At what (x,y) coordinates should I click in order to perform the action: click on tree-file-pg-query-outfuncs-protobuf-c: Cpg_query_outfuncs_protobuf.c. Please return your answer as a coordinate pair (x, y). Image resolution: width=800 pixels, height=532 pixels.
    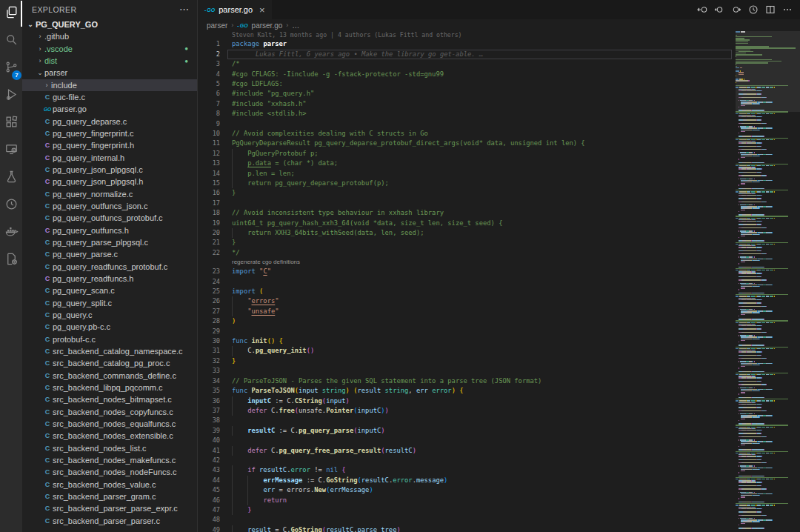
    Looking at the image, I should click on (110, 218).